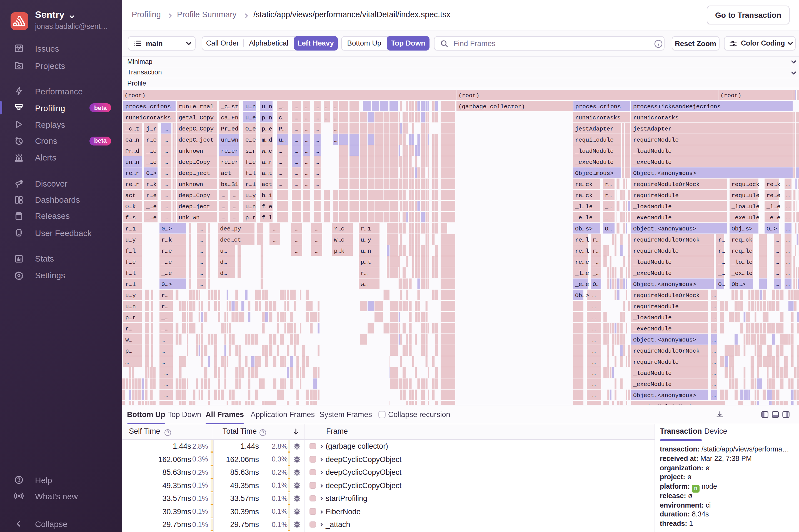 This screenshot has width=799, height=532. I want to click on svg-text: j…r, so click(151, 129).